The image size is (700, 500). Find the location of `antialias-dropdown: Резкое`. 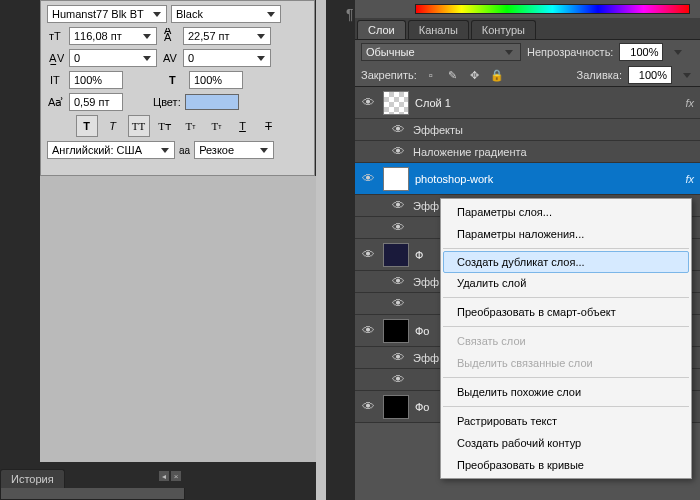

antialias-dropdown: Резкое is located at coordinates (234, 150).